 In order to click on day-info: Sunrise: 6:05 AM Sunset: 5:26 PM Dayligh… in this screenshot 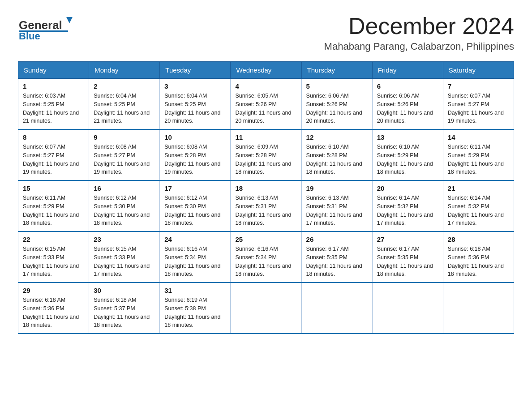, I will do `click(266, 108)`.